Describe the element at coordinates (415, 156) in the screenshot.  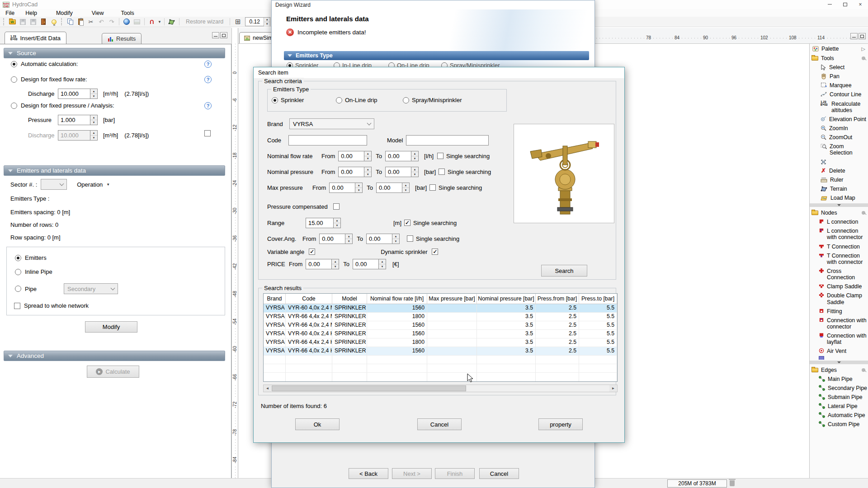
I see `flow-to-spinner: ▲▼` at that location.